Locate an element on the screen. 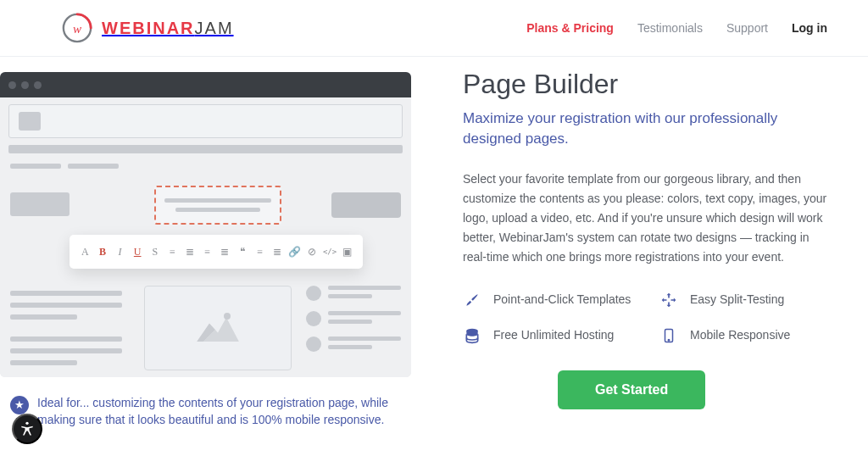 This screenshot has height=456, width=868. toolbar-unordered-list-icon: ≣ is located at coordinates (277, 253).